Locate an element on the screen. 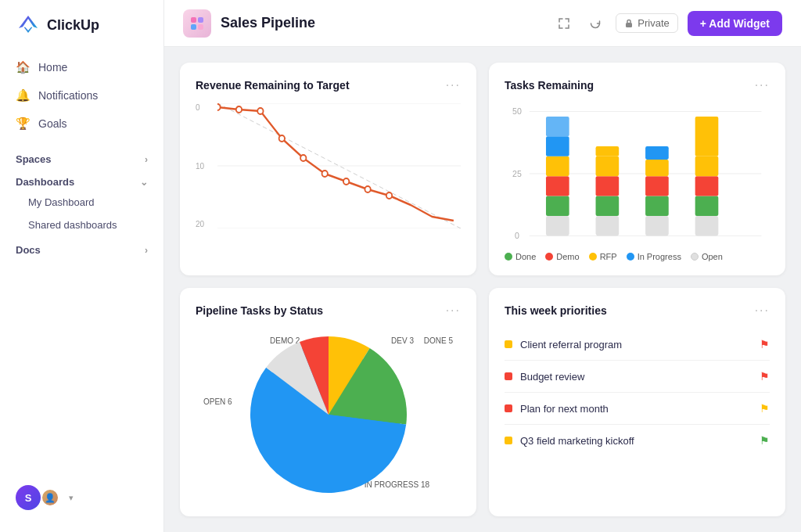  sidebar-section-spaces: Spaces › is located at coordinates (81, 156).